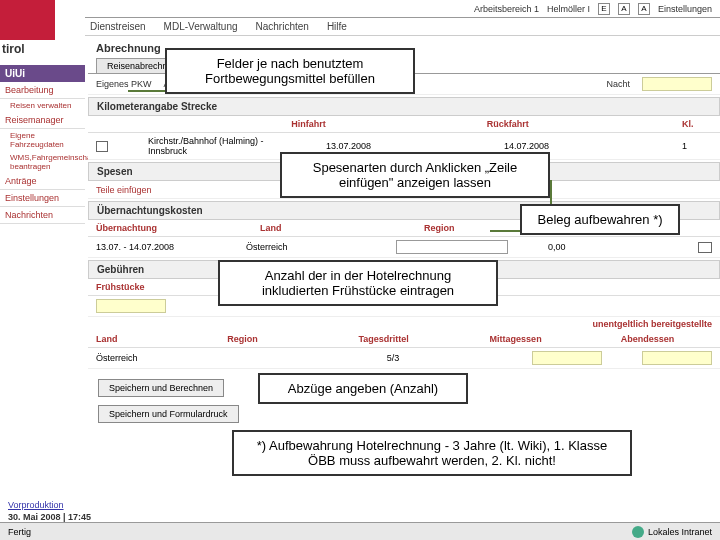 The image size is (720, 540). What do you see at coordinates (36, 505) in the screenshot?
I see `vorproduktion-link: Vorproduktion` at bounding box center [36, 505].